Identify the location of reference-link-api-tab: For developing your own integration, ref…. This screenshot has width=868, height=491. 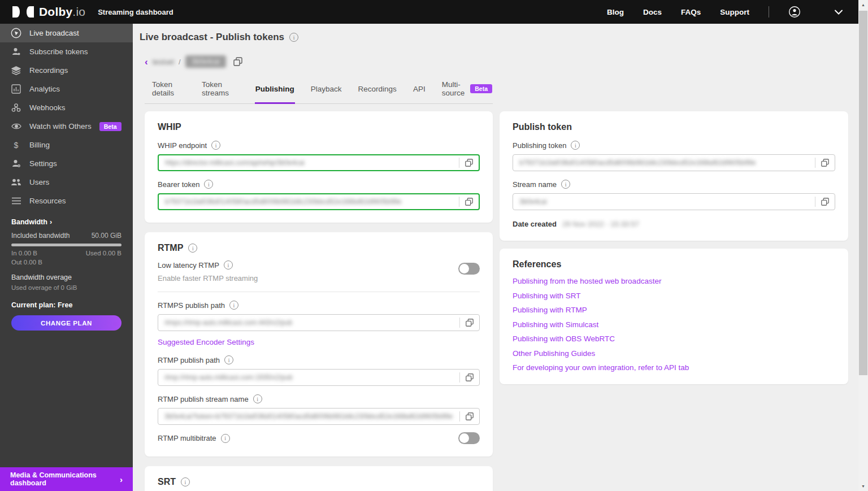
(674, 367).